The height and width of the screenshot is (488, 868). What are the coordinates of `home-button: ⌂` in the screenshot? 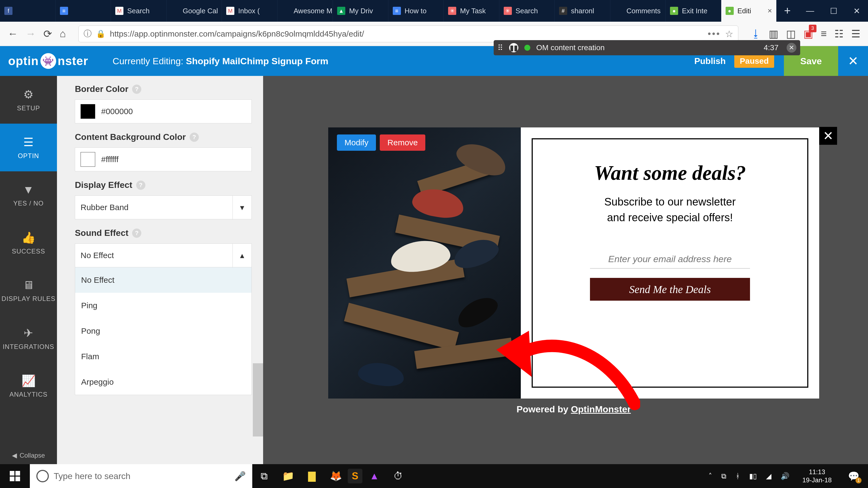 It's located at (63, 34).